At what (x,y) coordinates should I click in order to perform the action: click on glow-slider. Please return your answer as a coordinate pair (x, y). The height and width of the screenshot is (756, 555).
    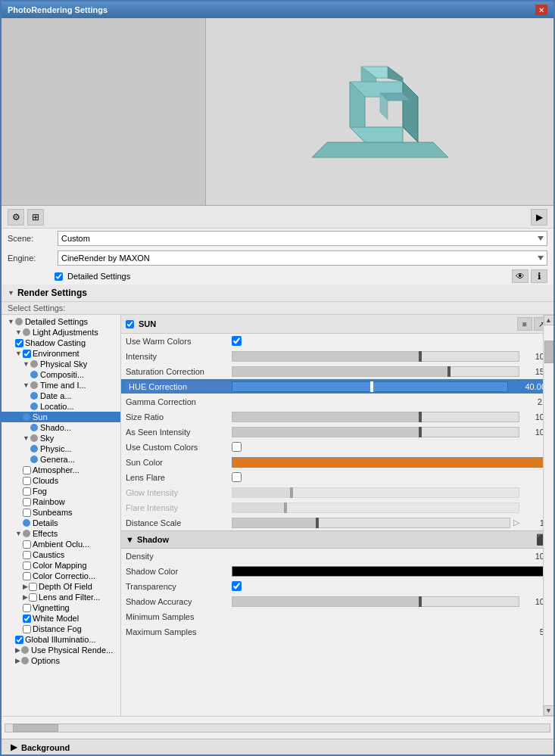
    Looking at the image, I should click on (376, 493).